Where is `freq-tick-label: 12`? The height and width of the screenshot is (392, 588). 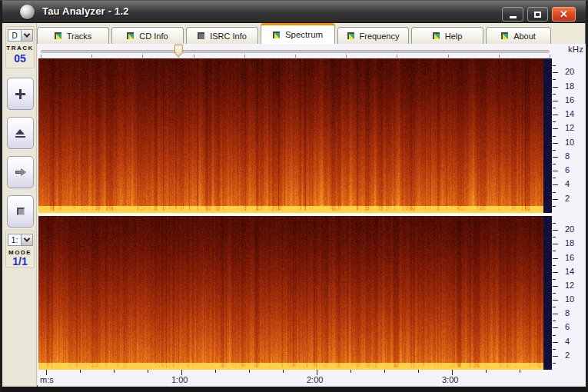
freq-tick-label: 12 is located at coordinates (570, 128).